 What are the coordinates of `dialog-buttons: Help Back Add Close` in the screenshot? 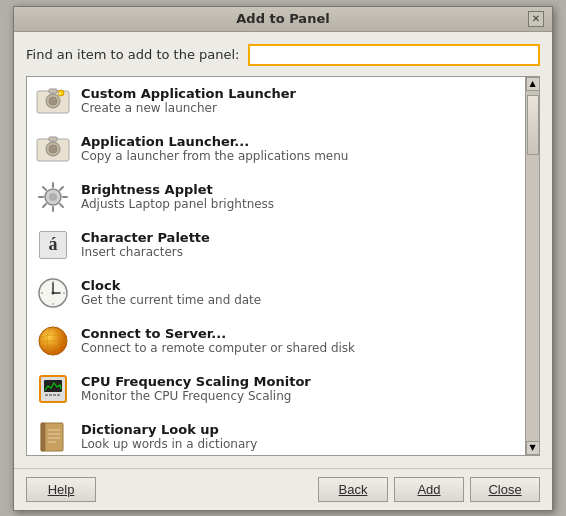 It's located at (283, 489).